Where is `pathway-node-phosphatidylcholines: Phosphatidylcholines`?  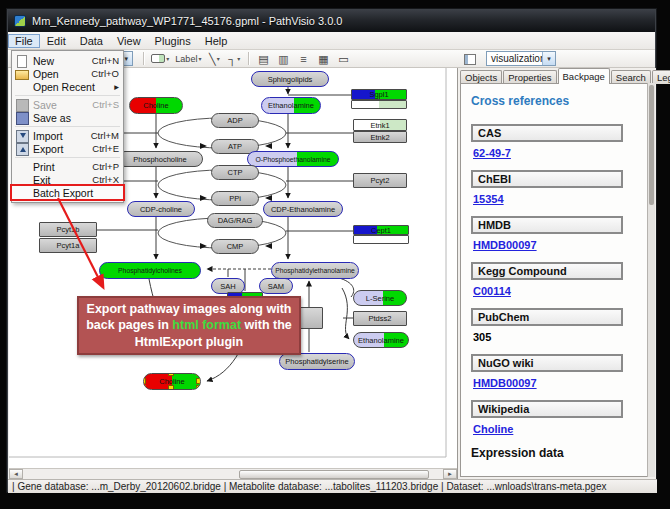
pathway-node-phosphatidylcholines: Phosphatidylcholines is located at coordinates (150, 270).